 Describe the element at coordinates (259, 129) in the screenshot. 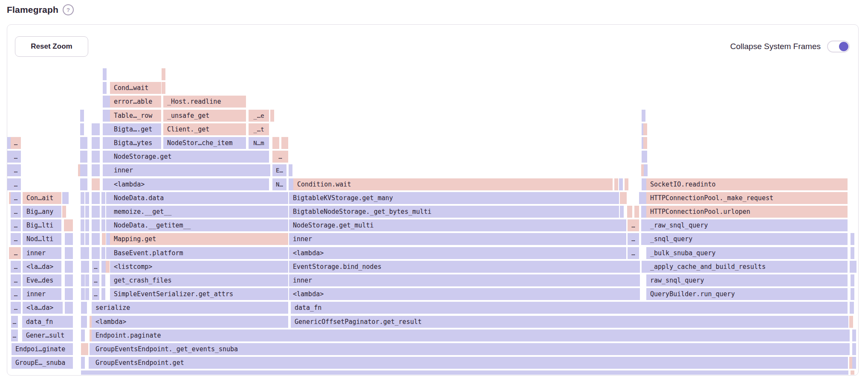

I see `flamegraph-frame: _…t` at that location.